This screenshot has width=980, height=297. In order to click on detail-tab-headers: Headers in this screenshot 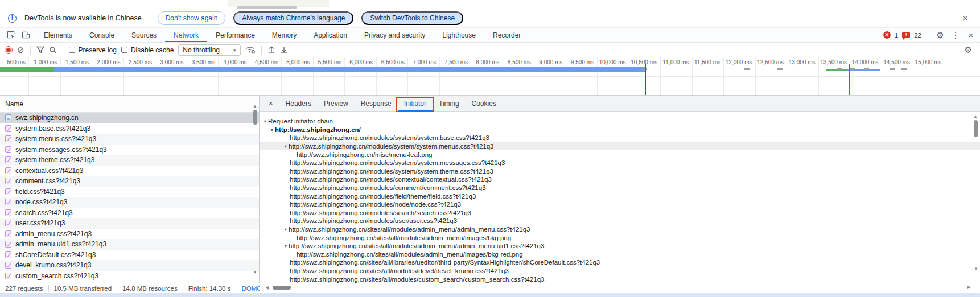, I will do `click(298, 104)`.